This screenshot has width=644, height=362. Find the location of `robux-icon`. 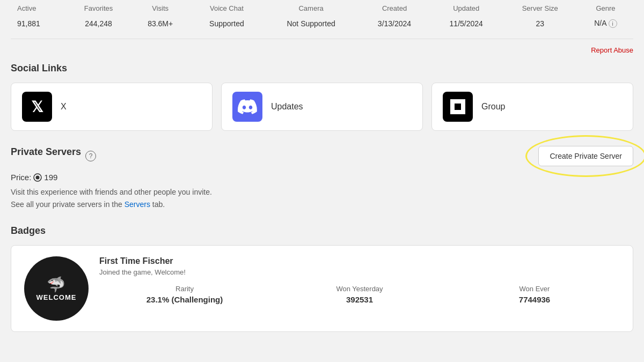

robux-icon is located at coordinates (38, 178).